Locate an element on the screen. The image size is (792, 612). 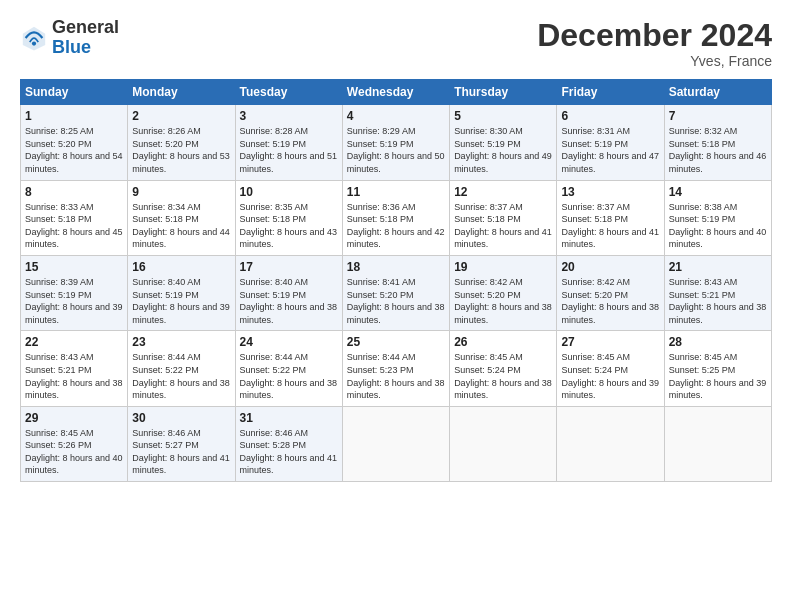
calendar-week-row: 15 Sunrise: 8:39 AMSunset: 5:19 PMDaylig… is located at coordinates (396, 292).